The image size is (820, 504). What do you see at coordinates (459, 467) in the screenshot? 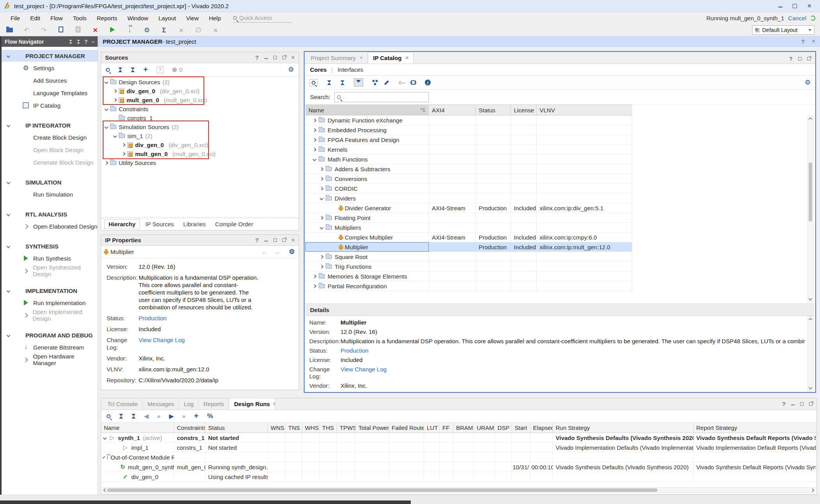
I see `design-run-row: ↻ mult_gen_0_synth_1 mult_gen_0 Running …` at bounding box center [459, 467].